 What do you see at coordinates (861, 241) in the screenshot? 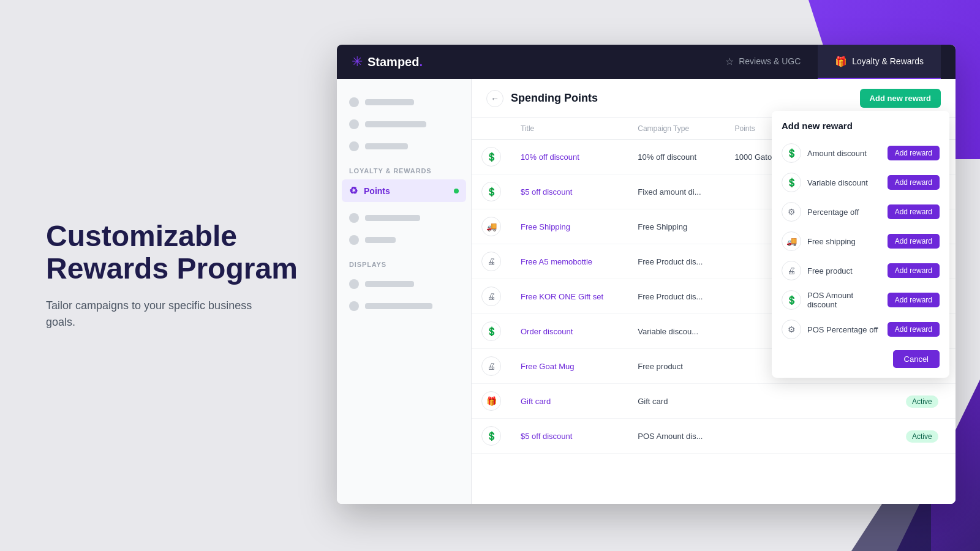
I see `dropdown-item: 🚚 Free shipping Add reward` at bounding box center [861, 241].